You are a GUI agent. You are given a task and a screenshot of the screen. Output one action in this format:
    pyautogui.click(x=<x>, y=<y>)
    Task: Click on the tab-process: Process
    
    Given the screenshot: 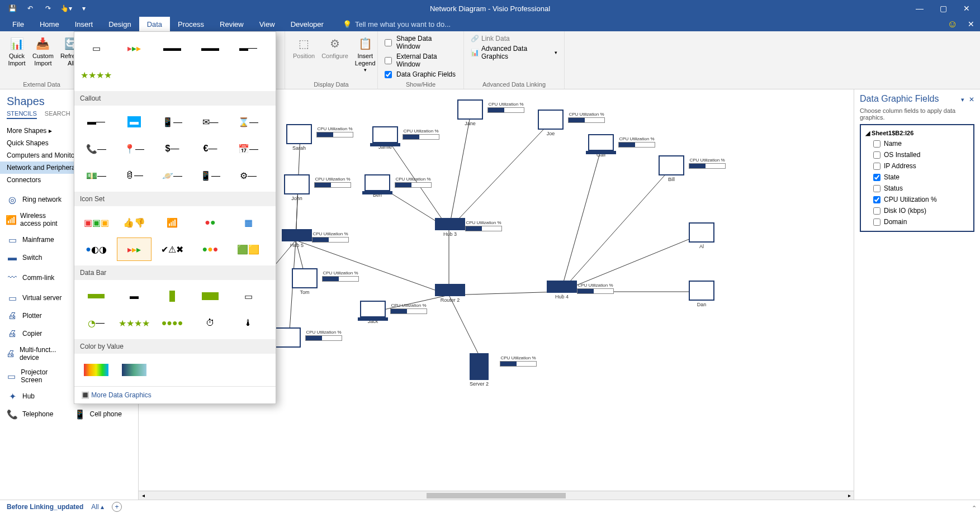 What is the action you would take?
    pyautogui.click(x=191, y=24)
    